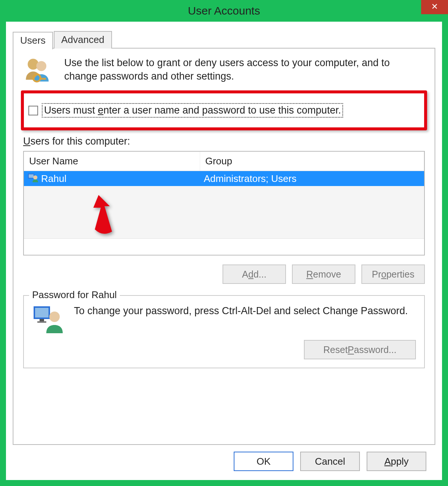  I want to click on listview-footer-strip, so click(224, 247).